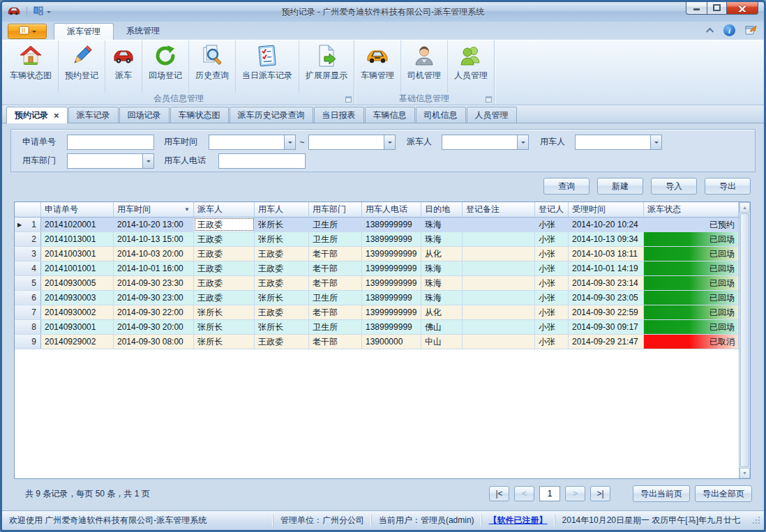 The image size is (766, 532). Describe the element at coordinates (77, 225) in the screenshot. I see `grid-cell: 20141020001` at that location.